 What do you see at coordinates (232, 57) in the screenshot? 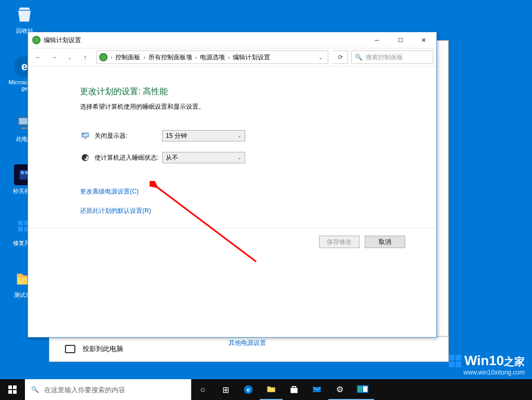
I see `navbar: ← → ⌄ ↑ › 控制面板 › 所有控制面板项 › 电源选项 › 编辑计划设置…` at bounding box center [232, 57].